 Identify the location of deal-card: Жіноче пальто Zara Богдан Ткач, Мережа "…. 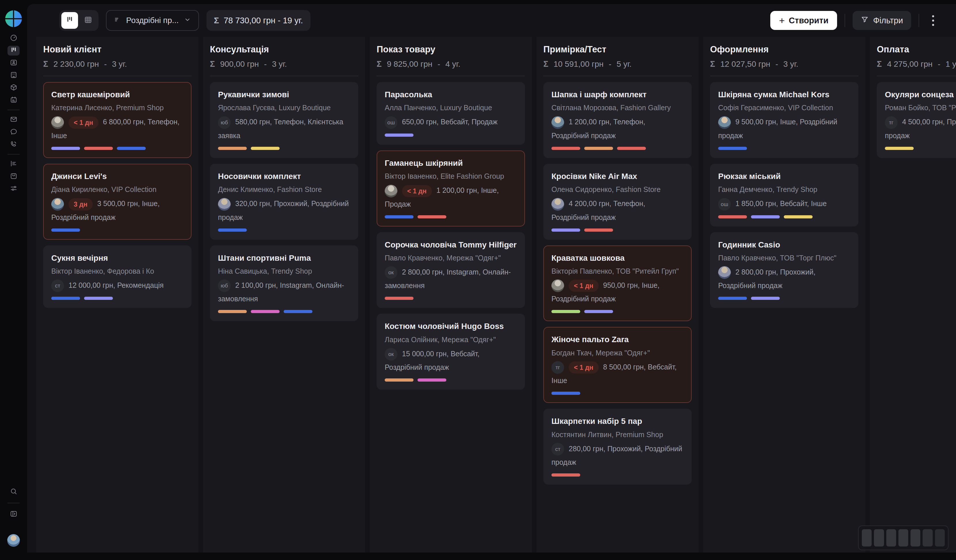
(618, 365).